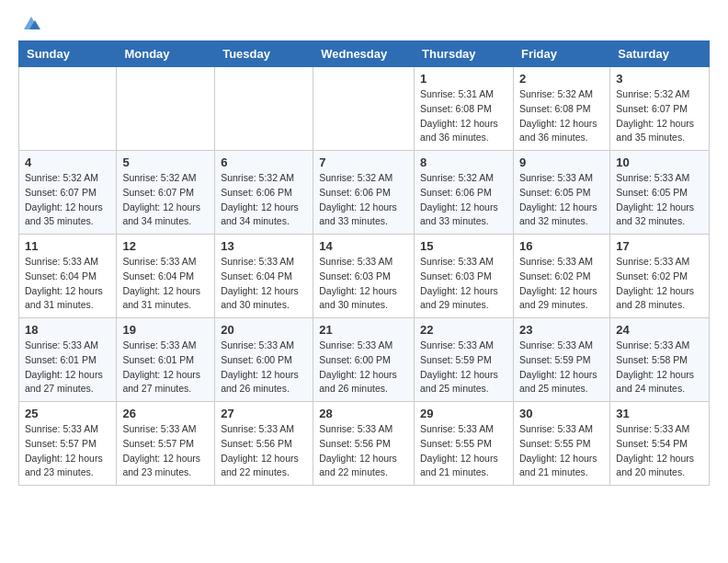 Image resolution: width=728 pixels, height=563 pixels. What do you see at coordinates (660, 276) in the screenshot?
I see `calendar-cell: 17Sunrise: 5:33 AM Sunset: 6:02 PM Dayli…` at bounding box center [660, 276].